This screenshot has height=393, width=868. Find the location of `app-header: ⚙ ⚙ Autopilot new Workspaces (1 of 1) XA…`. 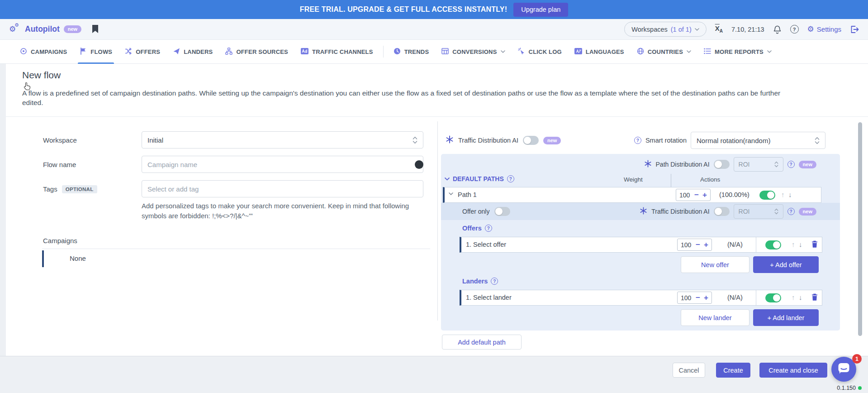

app-header: ⚙ ⚙ Autopilot new Workspaces (1 of 1) XA… is located at coordinates (434, 29).